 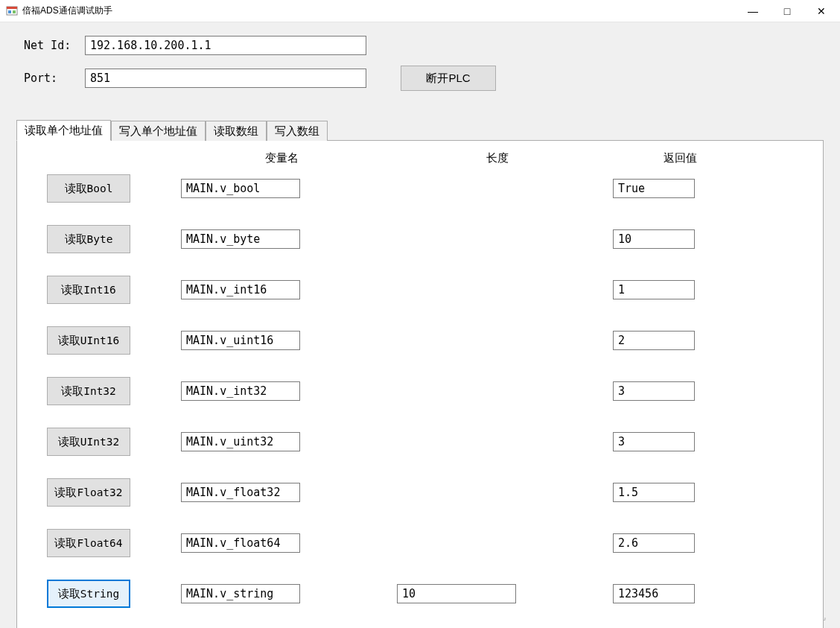 What do you see at coordinates (424, 594) in the screenshot?
I see `read-row: 读取String` at bounding box center [424, 594].